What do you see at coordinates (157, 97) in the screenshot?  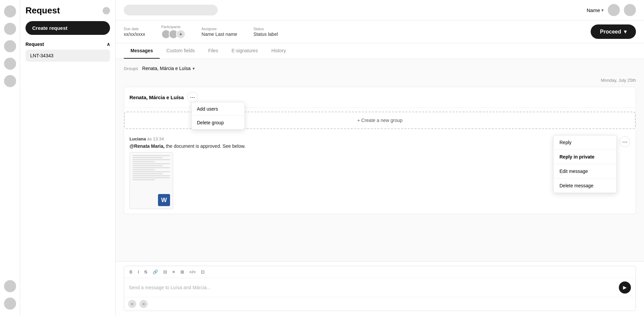 I see `group-name: Renata, Márcia e Luísa` at bounding box center [157, 97].